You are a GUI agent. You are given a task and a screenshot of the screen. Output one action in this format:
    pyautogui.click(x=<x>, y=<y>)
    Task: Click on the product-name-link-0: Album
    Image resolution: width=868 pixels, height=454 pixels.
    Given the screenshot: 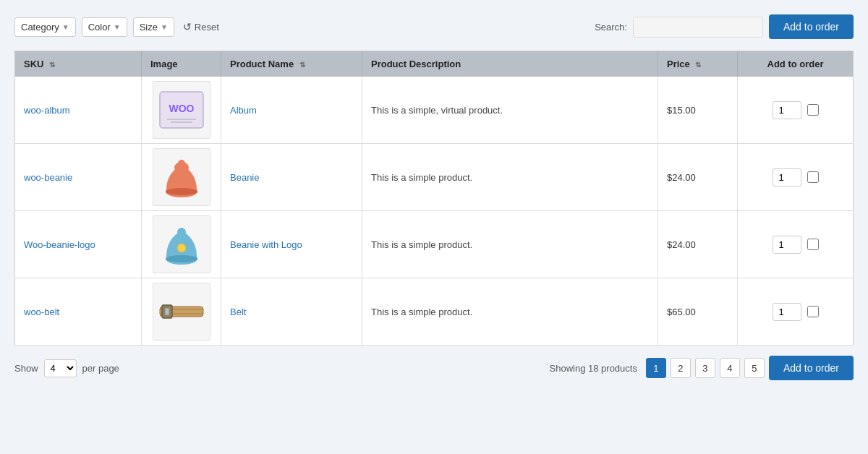 What is the action you would take?
    pyautogui.click(x=243, y=110)
    